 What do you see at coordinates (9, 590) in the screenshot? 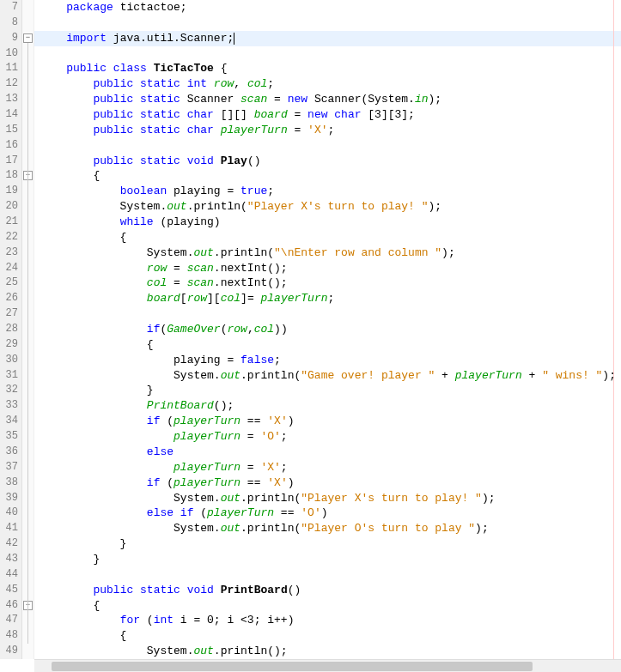
I see `line-number: 45` at bounding box center [9, 590].